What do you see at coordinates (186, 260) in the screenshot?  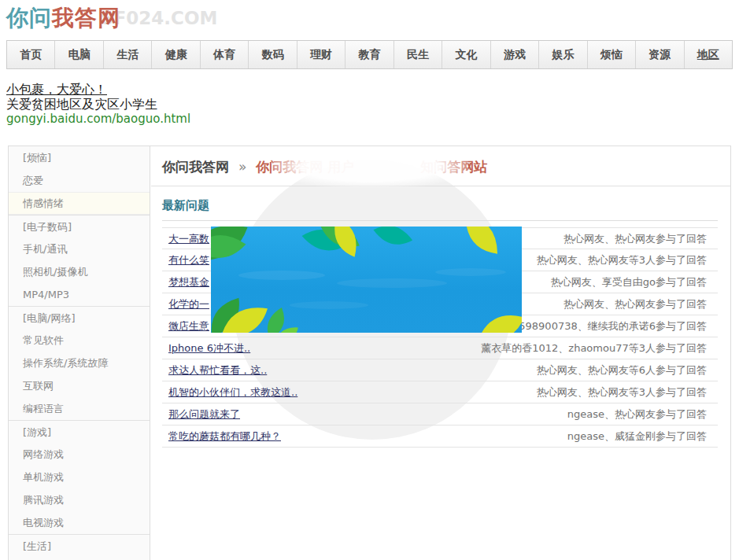 I see `question-link: 有什么笑` at bounding box center [186, 260].